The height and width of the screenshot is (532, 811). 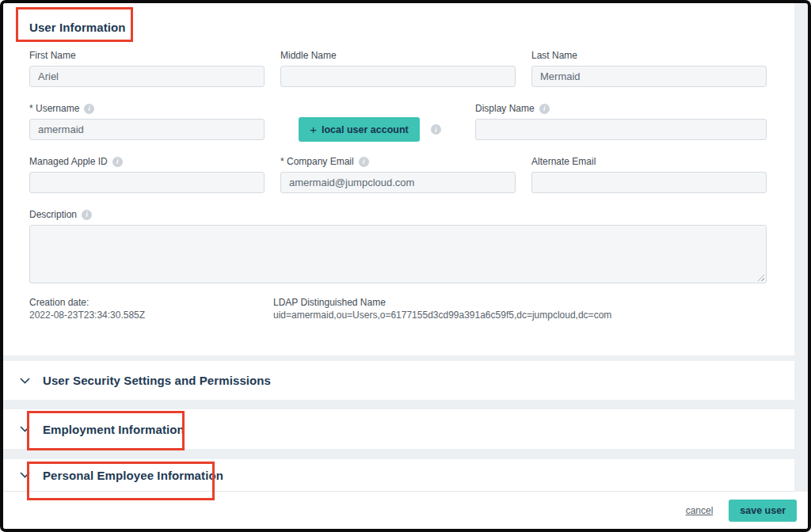 What do you see at coordinates (700, 511) in the screenshot?
I see `cancel-link: cancel` at bounding box center [700, 511].